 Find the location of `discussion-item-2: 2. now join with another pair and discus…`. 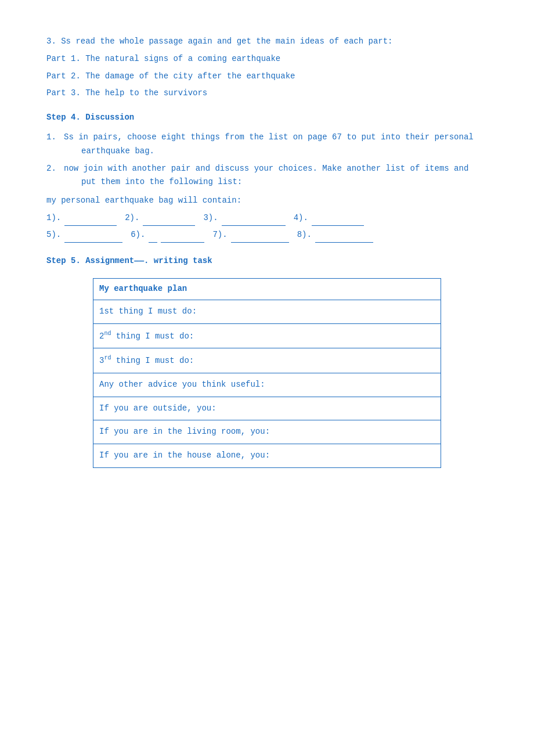

discussion-item-2: 2. now join with another pair and discus… is located at coordinates (267, 176).